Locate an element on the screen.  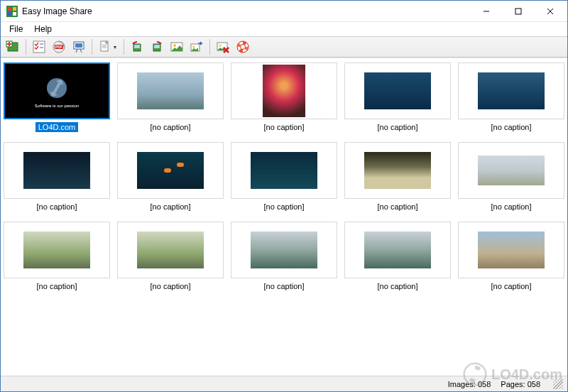
maximize-button is located at coordinates (518, 11).